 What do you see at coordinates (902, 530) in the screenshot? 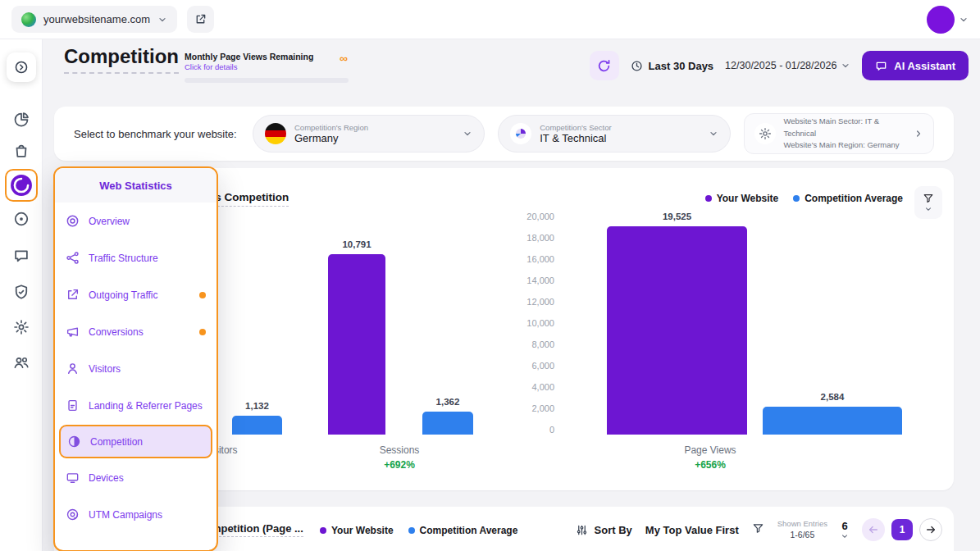
I see `pagination: 1` at bounding box center [902, 530].